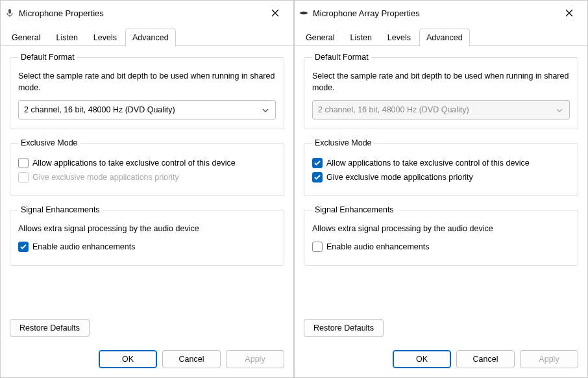  Describe the element at coordinates (10, 13) in the screenshot. I see `mic-icon` at that location.